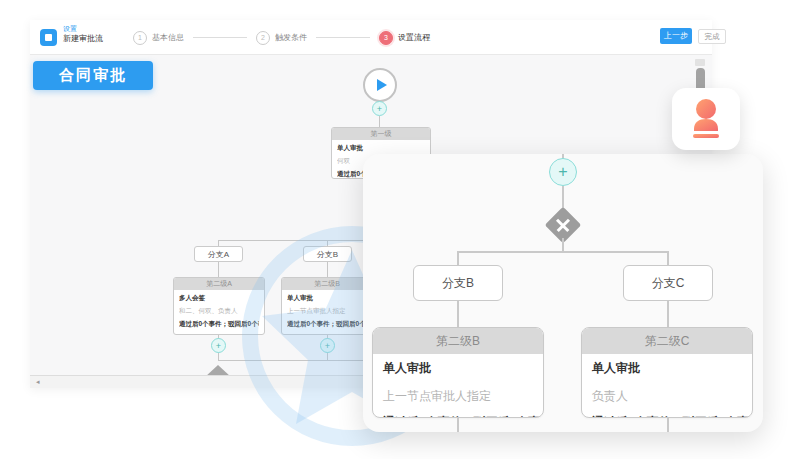 Image resolution: width=792 pixels, height=459 pixels. I want to click on app-label: 设置, so click(83, 30).